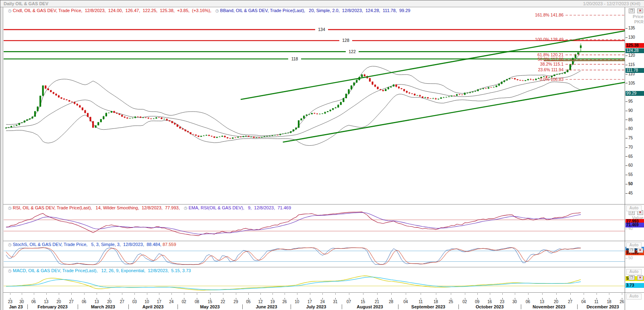 This screenshot has width=644, height=310. Describe the element at coordinates (634, 246) in the screenshot. I see `rsi-axis-auto-button: Auto` at that location.